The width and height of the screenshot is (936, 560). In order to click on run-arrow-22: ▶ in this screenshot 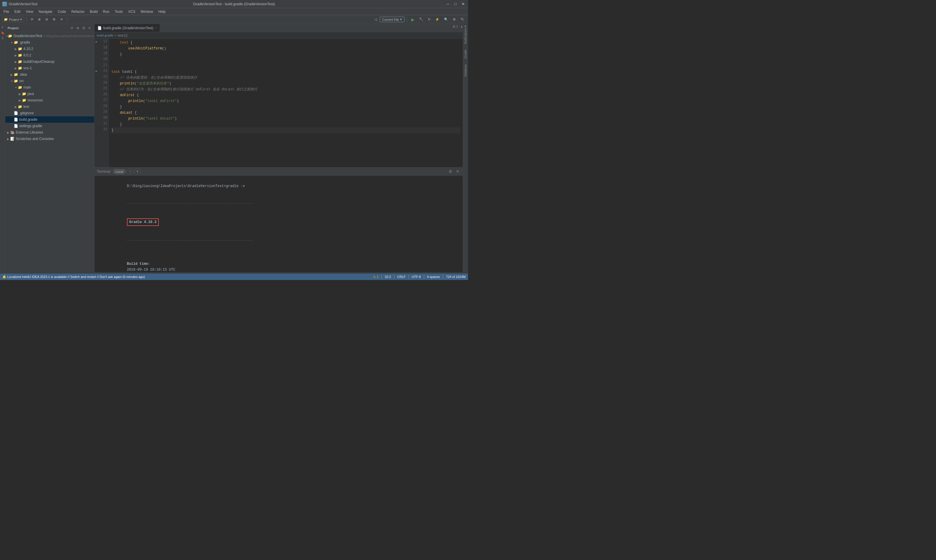, I will do `click(97, 71)`.